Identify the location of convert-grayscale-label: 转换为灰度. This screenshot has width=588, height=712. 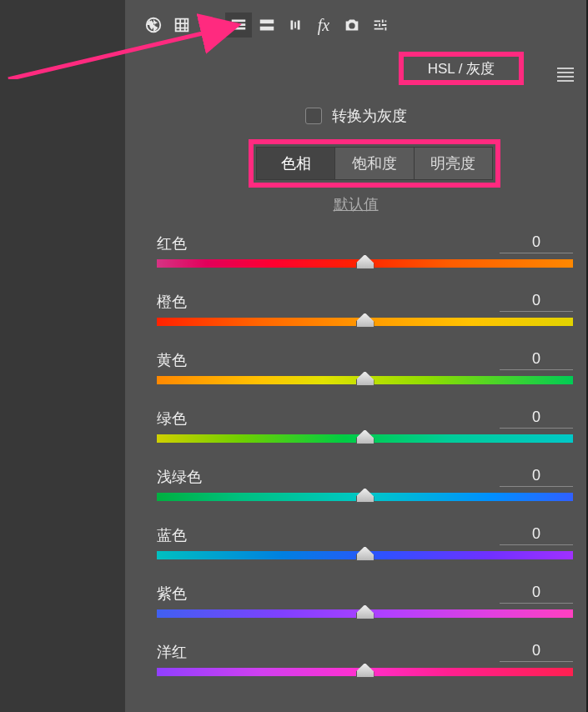
(369, 116).